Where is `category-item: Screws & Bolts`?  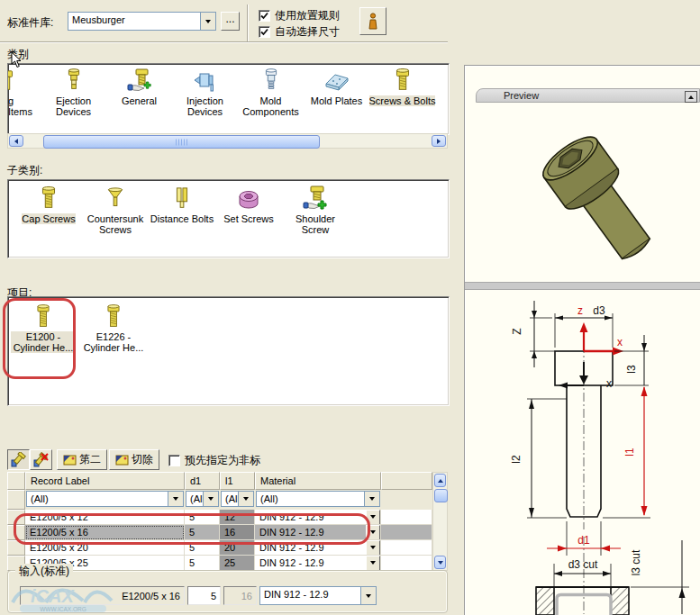 category-item: Screws & Bolts is located at coordinates (402, 86).